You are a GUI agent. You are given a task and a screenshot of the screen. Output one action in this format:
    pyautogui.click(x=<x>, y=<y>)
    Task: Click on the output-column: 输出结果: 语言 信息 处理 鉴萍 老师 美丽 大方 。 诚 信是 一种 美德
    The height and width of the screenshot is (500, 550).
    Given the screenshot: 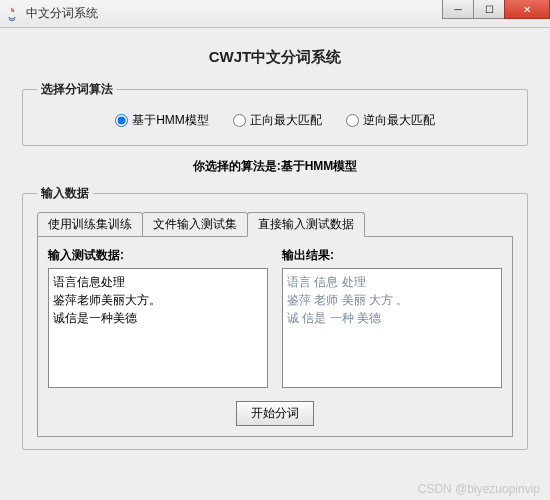 What is the action you would take?
    pyautogui.click(x=392, y=319)
    